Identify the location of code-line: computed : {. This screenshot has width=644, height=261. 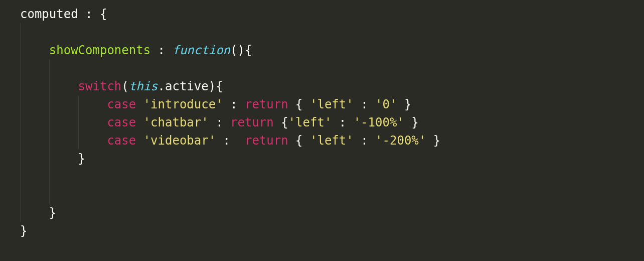
(332, 14).